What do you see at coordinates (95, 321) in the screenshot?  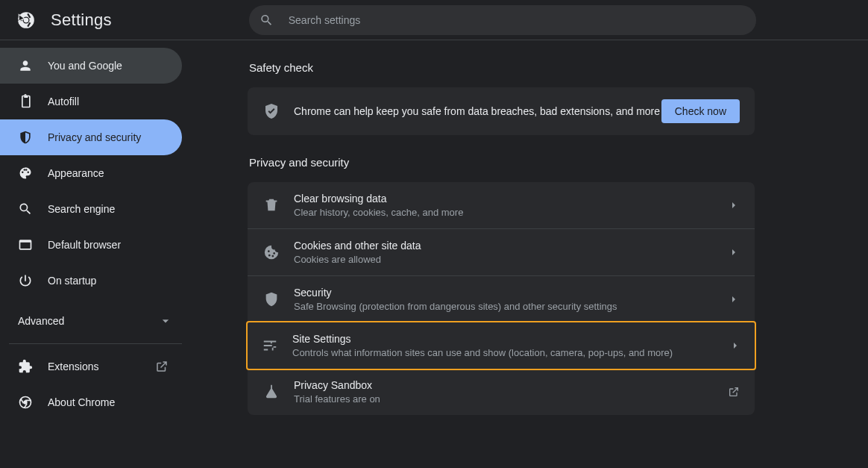 I see `sidebar-advanced-toggle: Advanced` at bounding box center [95, 321].